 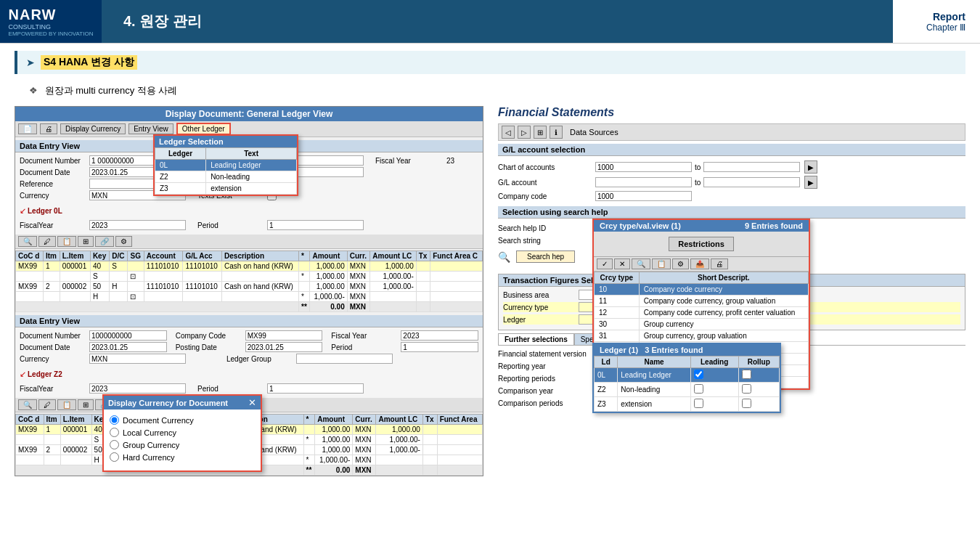 I want to click on th-curr: Curr., so click(x=359, y=256).